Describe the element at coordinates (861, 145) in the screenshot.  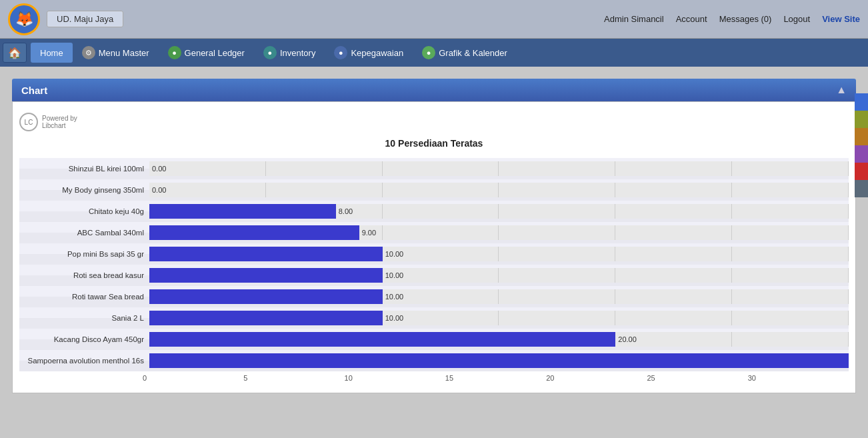
I see `color-swatches` at that location.